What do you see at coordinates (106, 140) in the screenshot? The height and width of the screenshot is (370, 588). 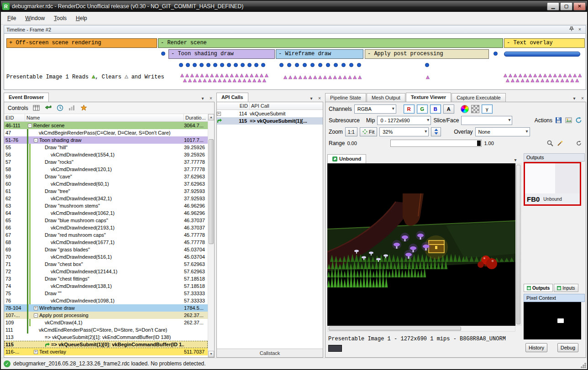 I see `event-row: 51-76-Toon shading draw1017.7...` at bounding box center [106, 140].